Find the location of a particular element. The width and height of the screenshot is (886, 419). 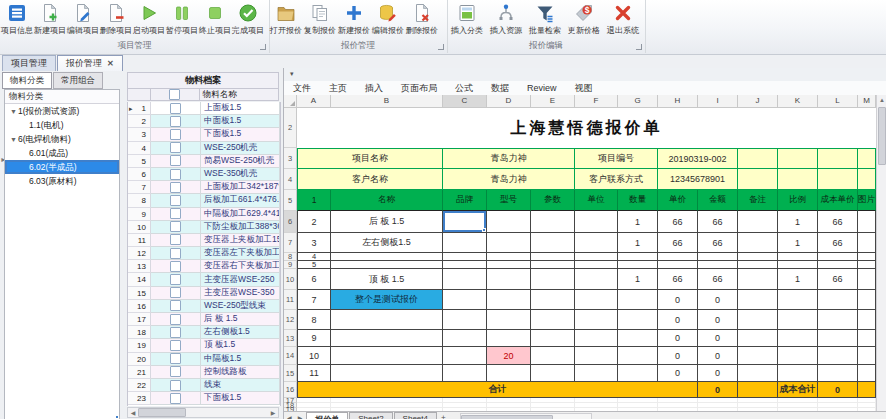

cell: 左右侧板1.5 is located at coordinates (387, 243).